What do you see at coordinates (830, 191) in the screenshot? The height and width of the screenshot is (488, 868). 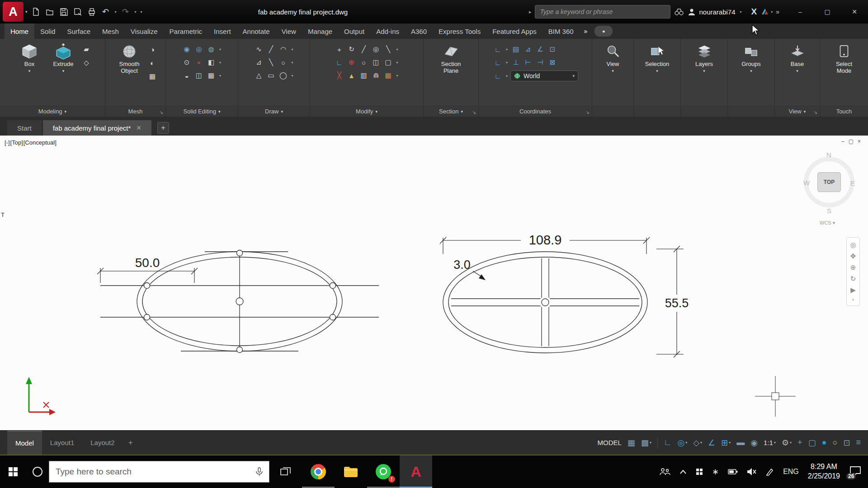 I see `viewcube: N W TOP E S WCS ▾` at bounding box center [830, 191].